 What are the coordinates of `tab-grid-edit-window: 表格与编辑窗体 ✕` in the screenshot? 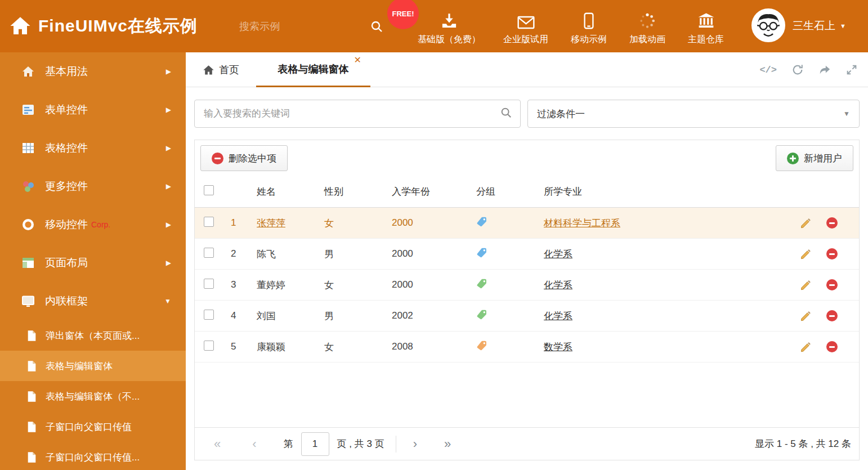 It's located at (313, 70).